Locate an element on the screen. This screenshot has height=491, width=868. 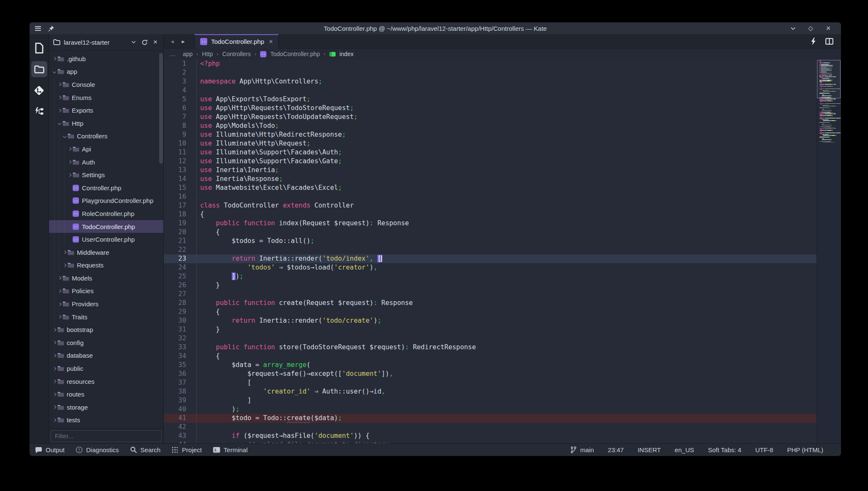
code-line-33: 33 public function store(TodoStoreReques… is located at coordinates (490, 348).